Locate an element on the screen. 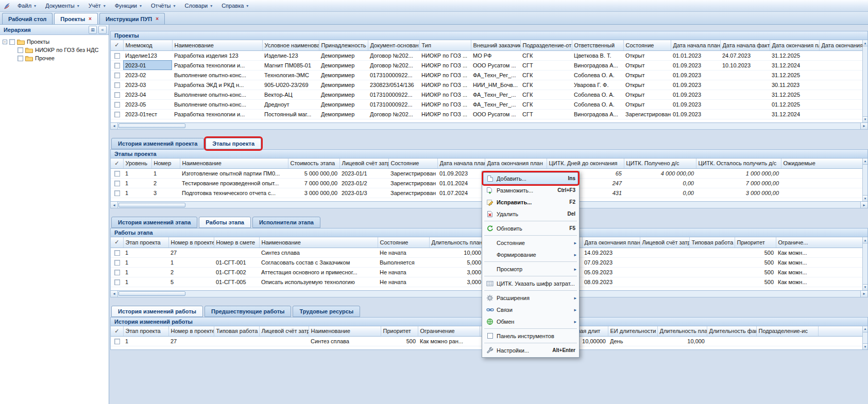 The height and width of the screenshot is (404, 868). scroll-left-icon: ◂ is located at coordinates (114, 205).